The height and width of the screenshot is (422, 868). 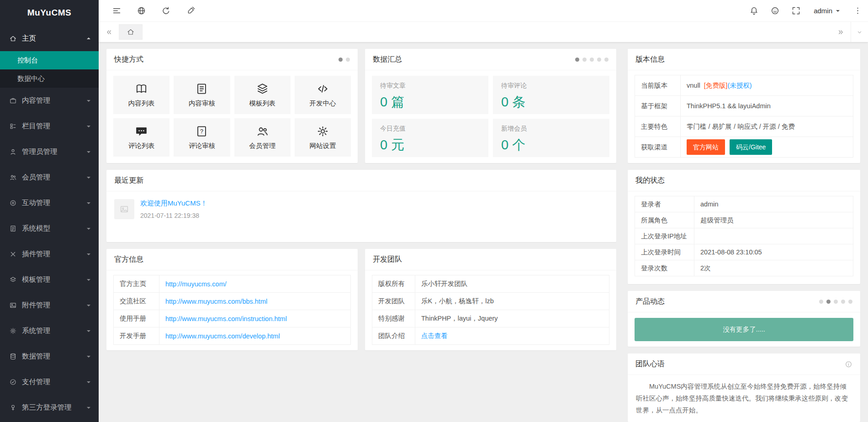 I want to click on table-row: 登录次数 2次, so click(x=744, y=269).